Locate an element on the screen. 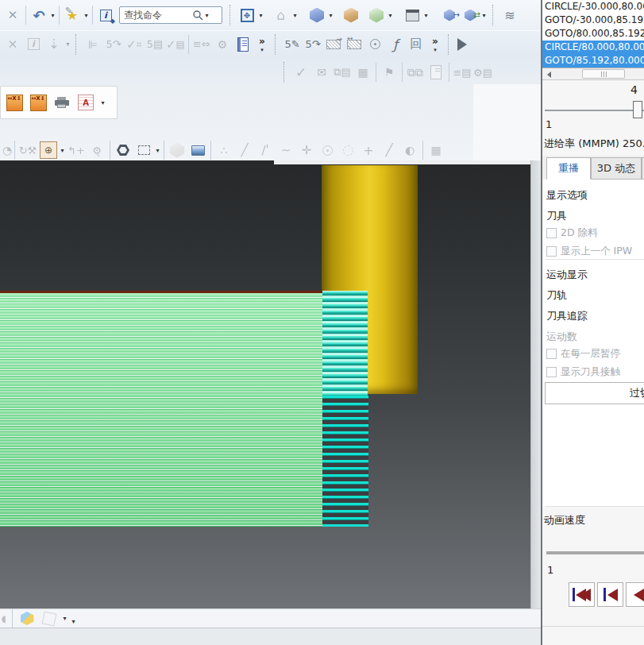 The width and height of the screenshot is (644, 645). replay-toolpath-icon: 5↷ is located at coordinates (114, 44).